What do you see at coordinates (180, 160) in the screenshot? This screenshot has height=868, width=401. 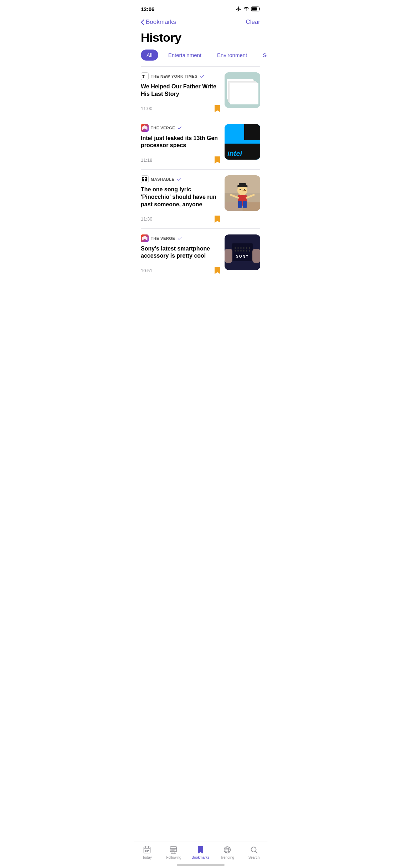 I see `article-meta: 11:18` at bounding box center [180, 160].